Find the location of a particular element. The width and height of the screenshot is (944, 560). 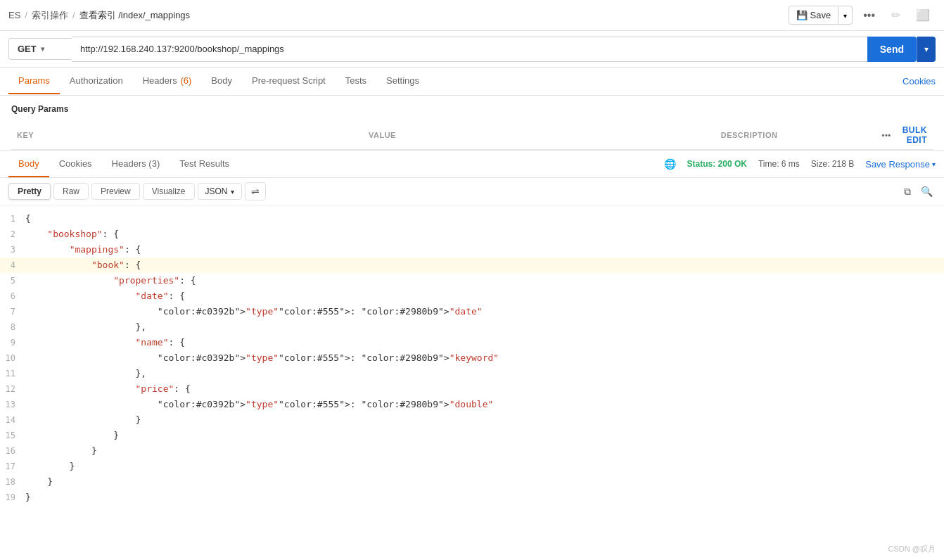

line-number: 4 is located at coordinates (13, 265).